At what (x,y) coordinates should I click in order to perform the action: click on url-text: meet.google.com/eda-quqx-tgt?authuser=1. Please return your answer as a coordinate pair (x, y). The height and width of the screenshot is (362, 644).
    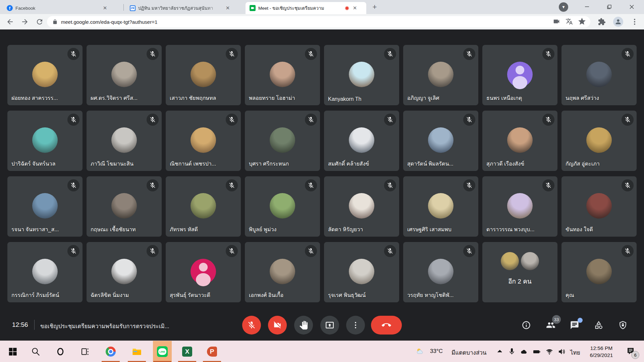
    Looking at the image, I should click on (305, 22).